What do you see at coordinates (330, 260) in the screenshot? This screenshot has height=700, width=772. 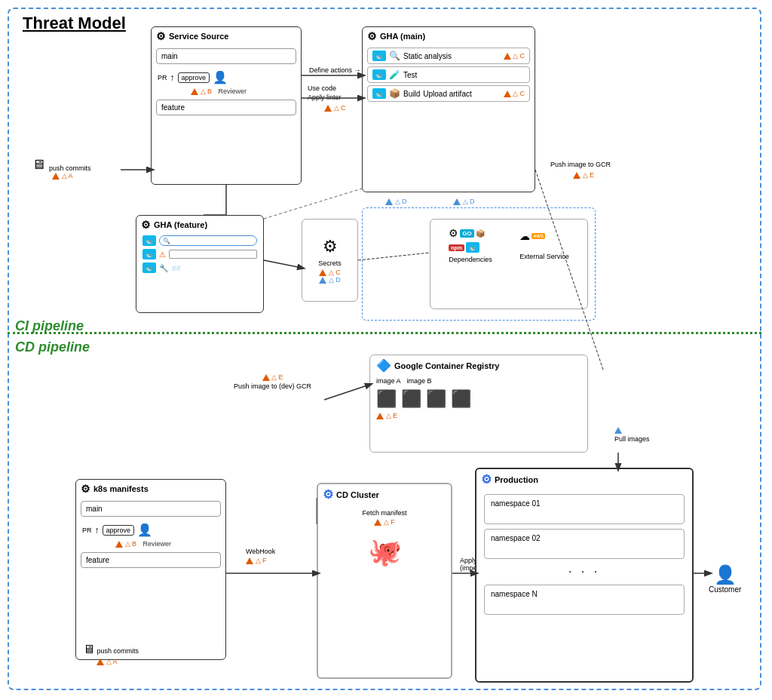 I see `secrets-box: ⚙ Secrets △ C △ D` at bounding box center [330, 260].